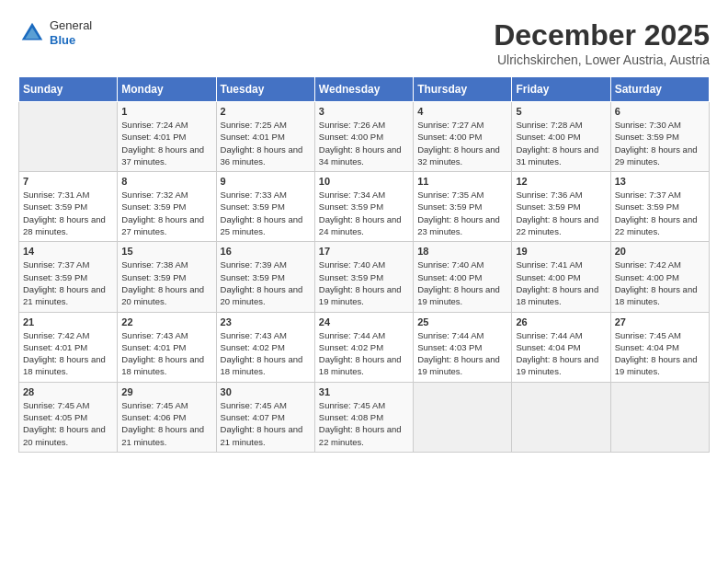  I want to click on week-row-1: 1Sunrise: 7:24 AMSunset: 4:01 PMDaylight…, so click(364, 137).